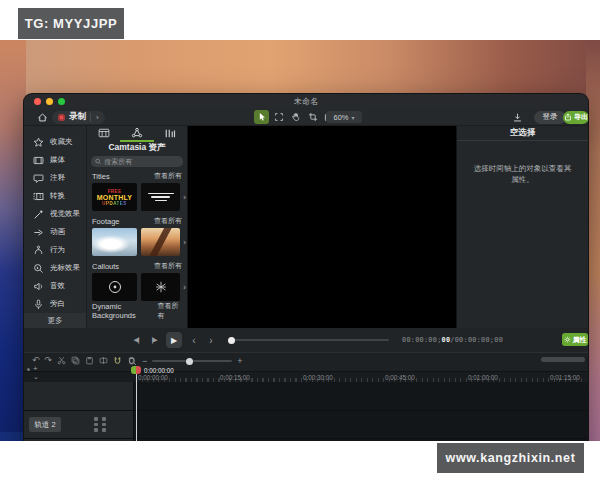 Image resolution: width=600 pixels, height=480 pixels. What do you see at coordinates (90, 360) in the screenshot?
I see `paste-icon` at bounding box center [90, 360].